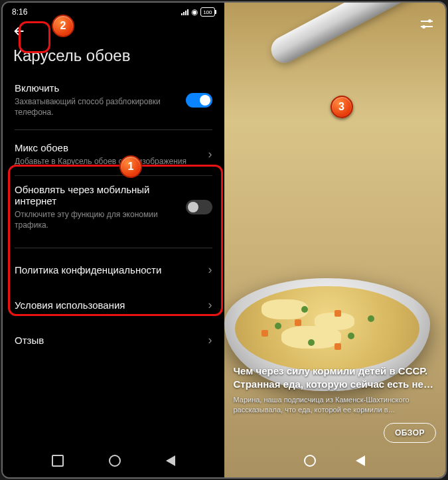 This screenshot has height=480, width=448. Describe the element at coordinates (113, 100) in the screenshot. I see `enable-row: Включить Захватывающий способ разблокиро…` at that location.